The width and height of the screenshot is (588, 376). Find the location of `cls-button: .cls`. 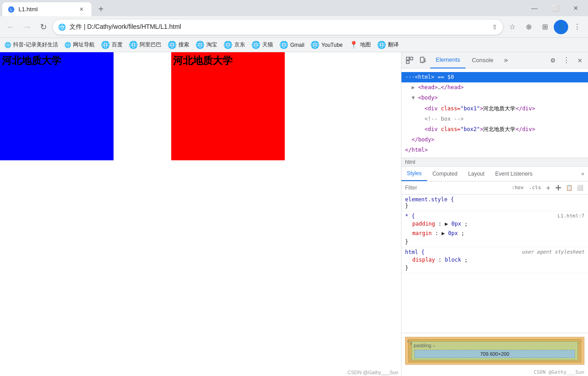

cls-button: .cls is located at coordinates (535, 187).